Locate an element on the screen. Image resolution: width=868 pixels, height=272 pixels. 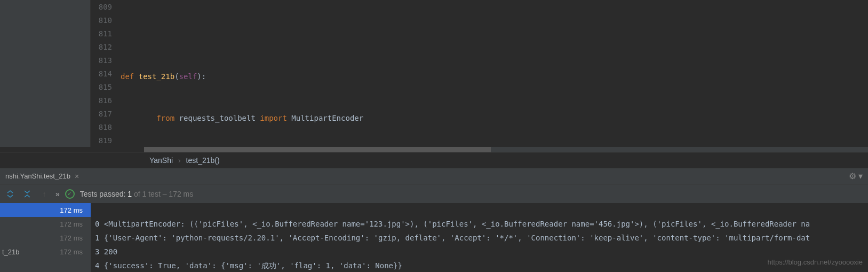
console-line: 4 {'success': True, 'data': {'msg': '成功'… is located at coordinates (481, 265).